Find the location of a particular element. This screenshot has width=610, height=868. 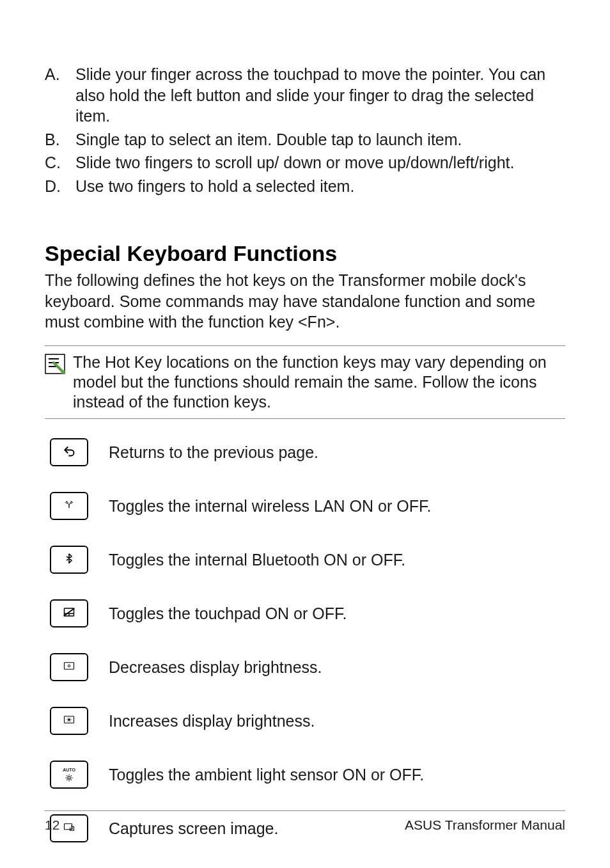

list-item: C. Slide two fingers to scroll up/ down … is located at coordinates (305, 162).